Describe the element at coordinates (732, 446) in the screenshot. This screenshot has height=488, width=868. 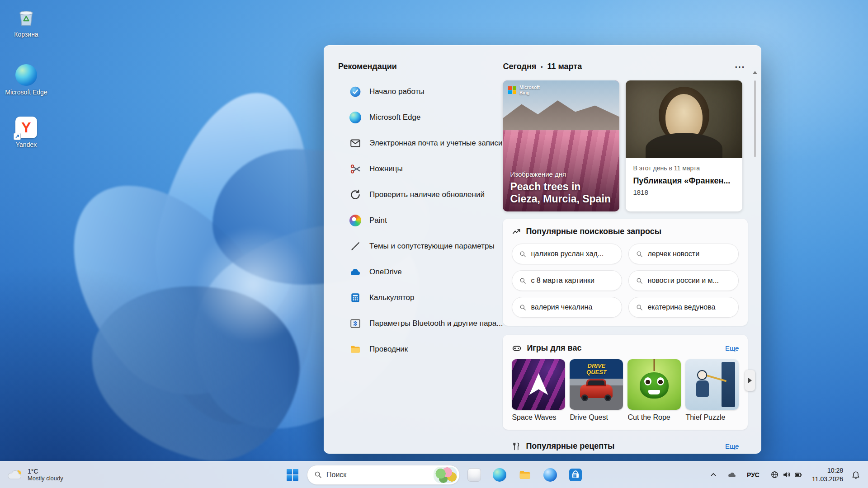
I see `recipes-more-link: Еще` at that location.